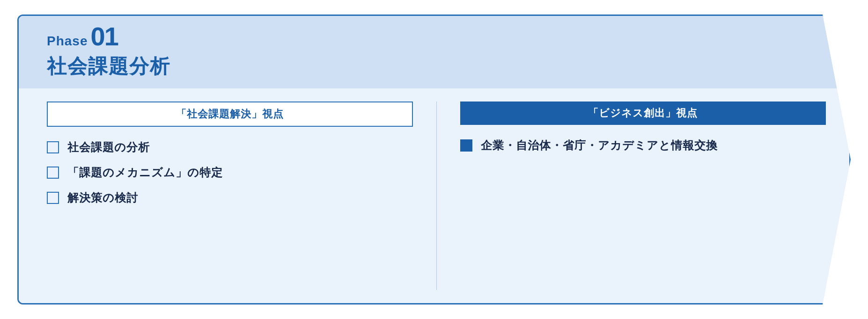  Describe the element at coordinates (230, 173) in the screenshot. I see `list-item: 「課題のメカニズム」の特定` at that location.